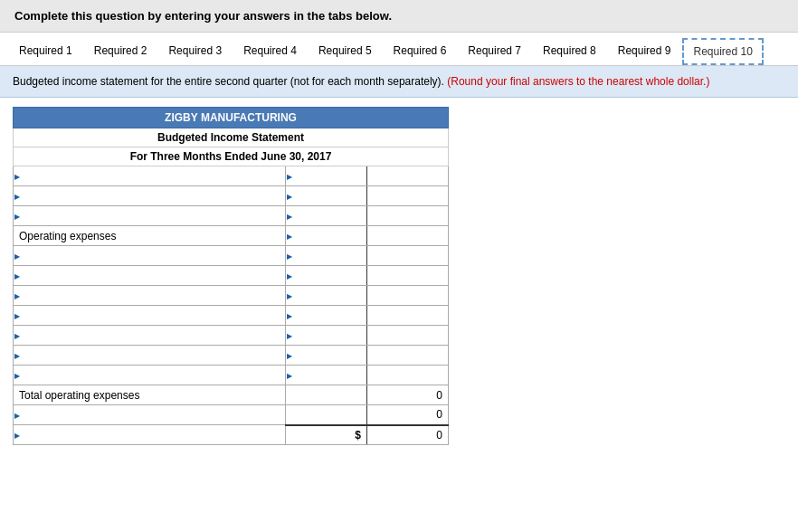  Describe the element at coordinates (326, 276) in the screenshot. I see `row-6-mid-input` at that location.